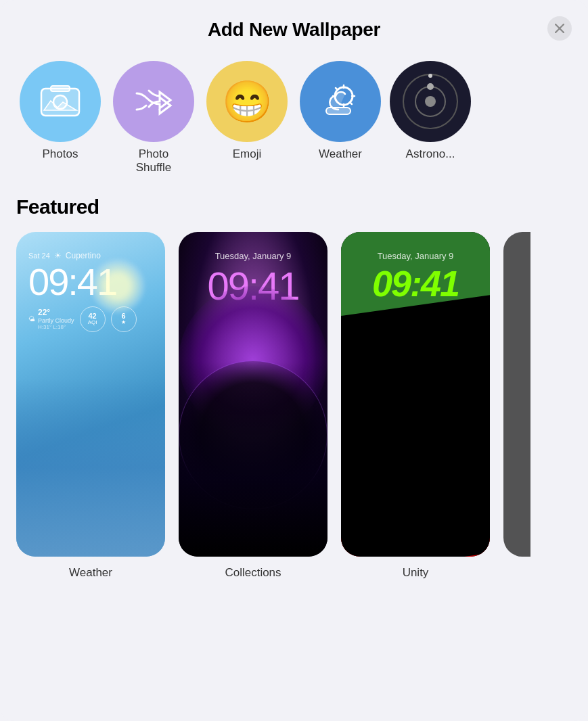 The height and width of the screenshot is (721, 588). What do you see at coordinates (415, 283) in the screenshot?
I see `unity-time: 09:41` at bounding box center [415, 283].